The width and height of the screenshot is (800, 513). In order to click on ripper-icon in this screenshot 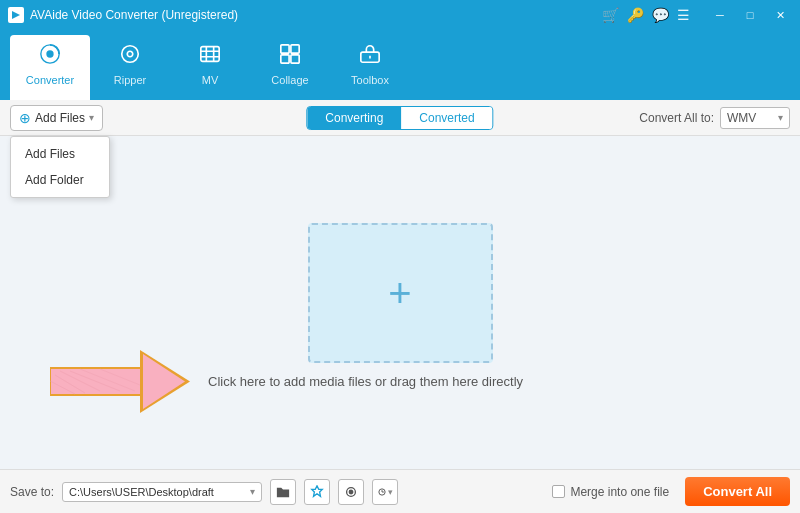, I will do `click(130, 56)`.